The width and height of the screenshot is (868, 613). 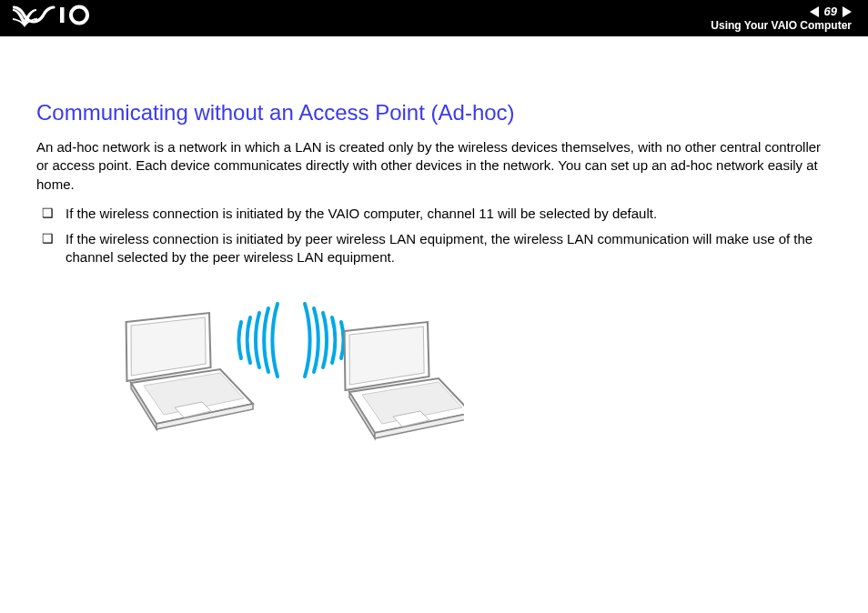 I want to click on laptop-right-icon, so click(x=400, y=380).